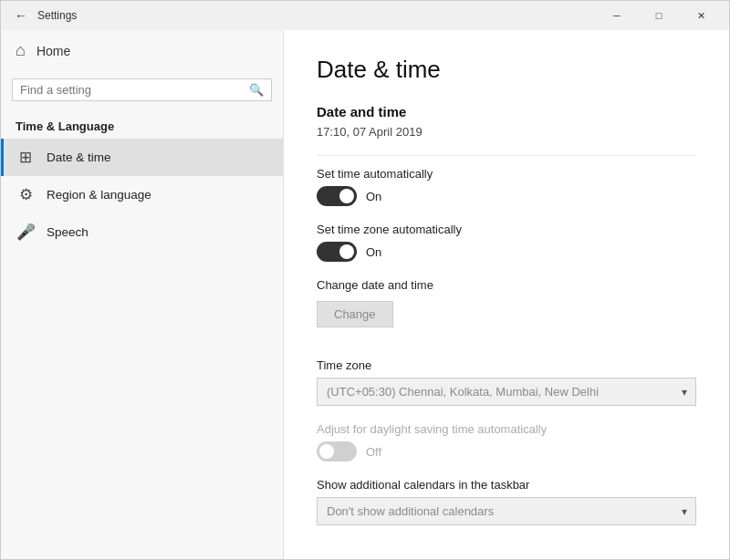 The image size is (730, 560). Describe the element at coordinates (506, 392) in the screenshot. I see `timezone-select-wrapper: (UTC+05:30) Chennai, Kolkata, Mumbai, Ne…` at that location.